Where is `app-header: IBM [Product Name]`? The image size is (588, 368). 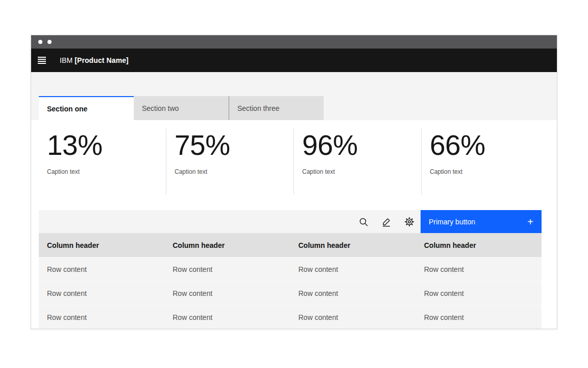
app-header: IBM [Product Name] is located at coordinates (294, 60).